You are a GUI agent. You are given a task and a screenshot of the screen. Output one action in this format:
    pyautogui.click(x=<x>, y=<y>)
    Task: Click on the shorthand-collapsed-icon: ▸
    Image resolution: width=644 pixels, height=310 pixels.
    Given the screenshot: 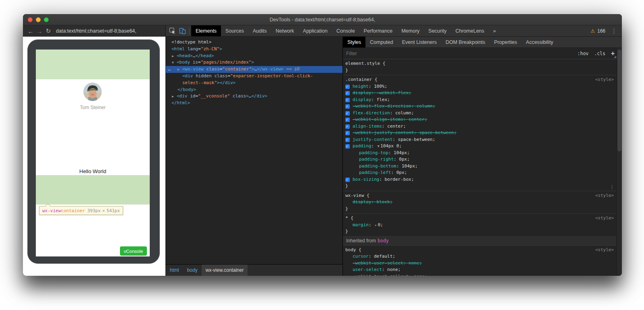 What is the action you would take?
    pyautogui.click(x=376, y=225)
    